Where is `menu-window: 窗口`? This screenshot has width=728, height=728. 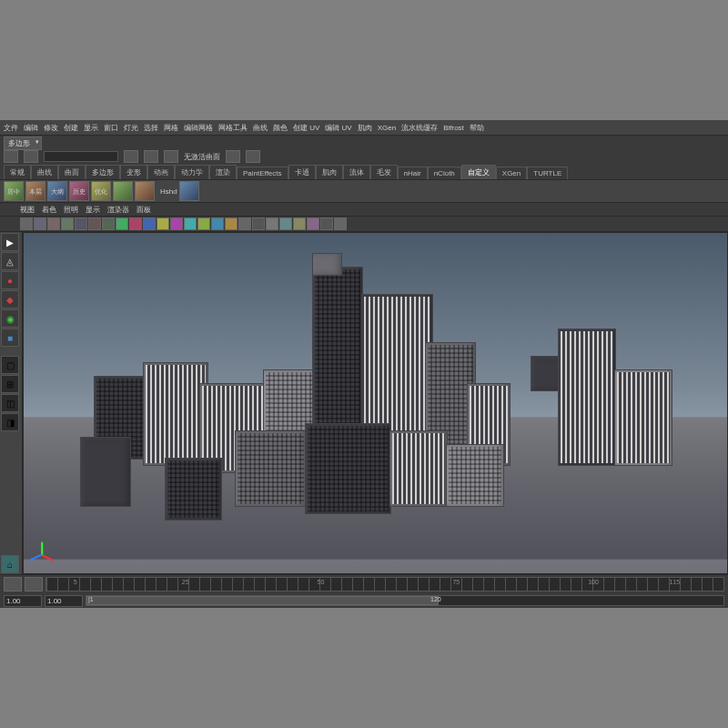
menu-window: 窗口 is located at coordinates (111, 127).